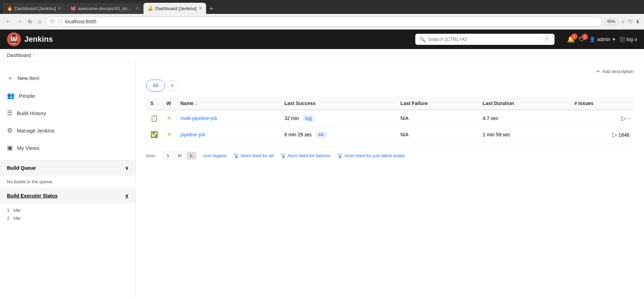  I want to click on sidebar-item-new-item: ＋ New Item, so click(68, 78).